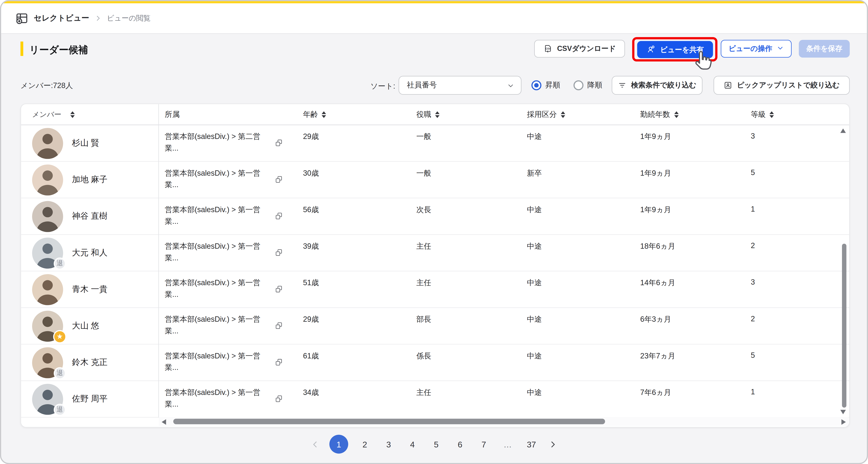 The width and height of the screenshot is (868, 464). Describe the element at coordinates (315, 444) in the screenshot. I see `pagination-prev-icon` at that location.